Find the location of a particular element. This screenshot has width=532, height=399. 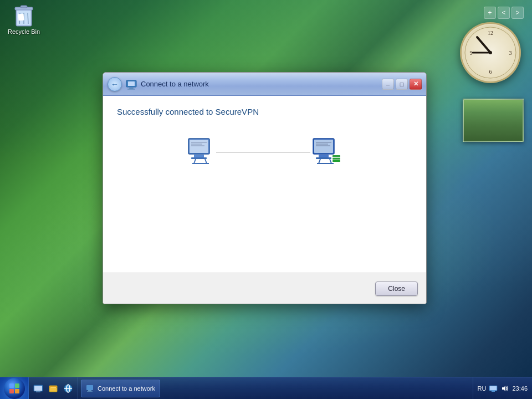

success-message: Successfully connected to SecureVPN is located at coordinates (265, 112).